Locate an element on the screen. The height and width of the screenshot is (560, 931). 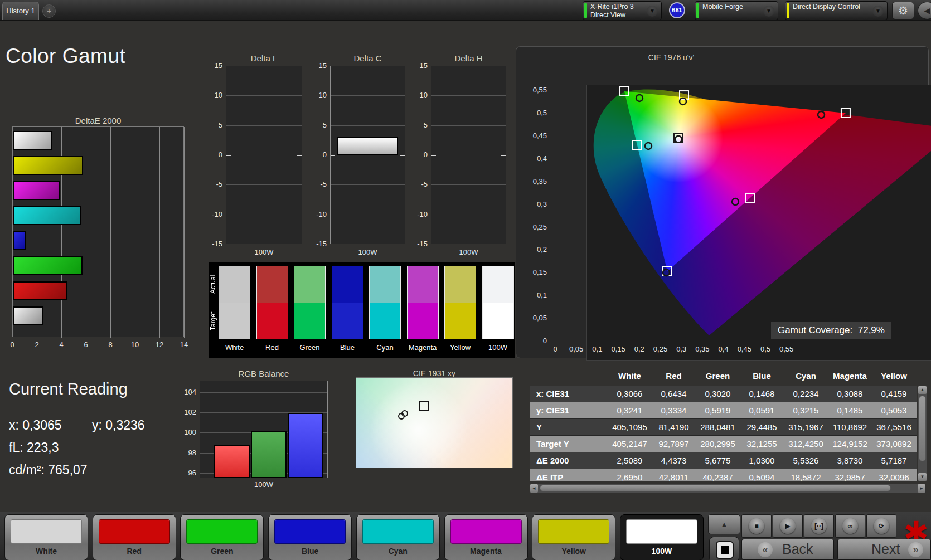
pattern-size-button: [··] is located at coordinates (819, 526).